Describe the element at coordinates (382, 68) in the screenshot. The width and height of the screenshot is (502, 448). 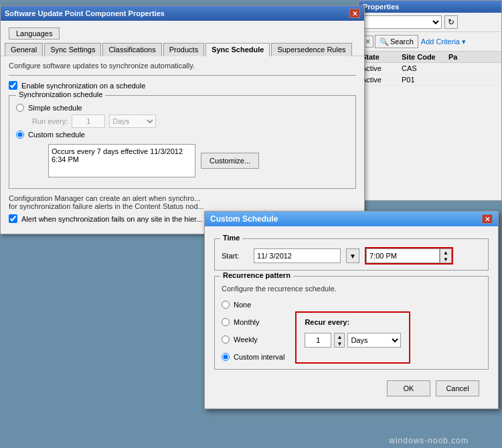
I see `row1-state: Active` at that location.